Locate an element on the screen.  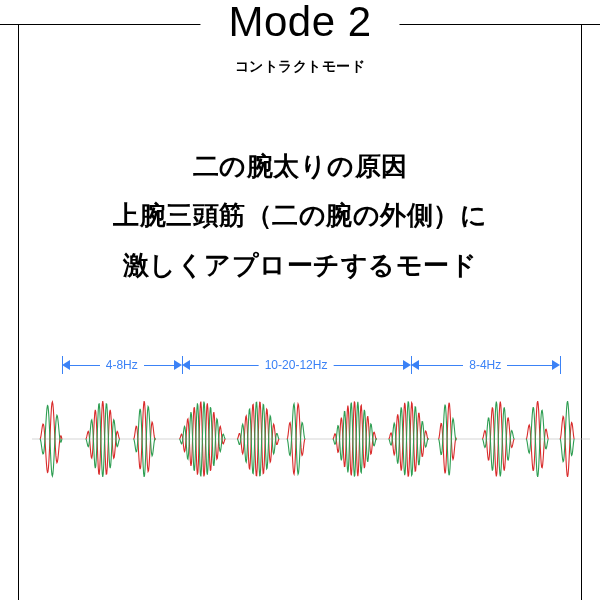
body-line: 激しくアプローチするモード is located at coordinates (300, 266).